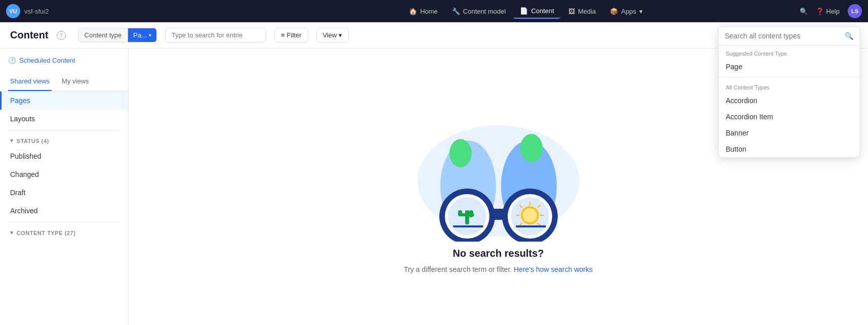 This screenshot has height=325, width=868. What do you see at coordinates (828, 11) in the screenshot?
I see `help-button: ❓ Help` at bounding box center [828, 11].